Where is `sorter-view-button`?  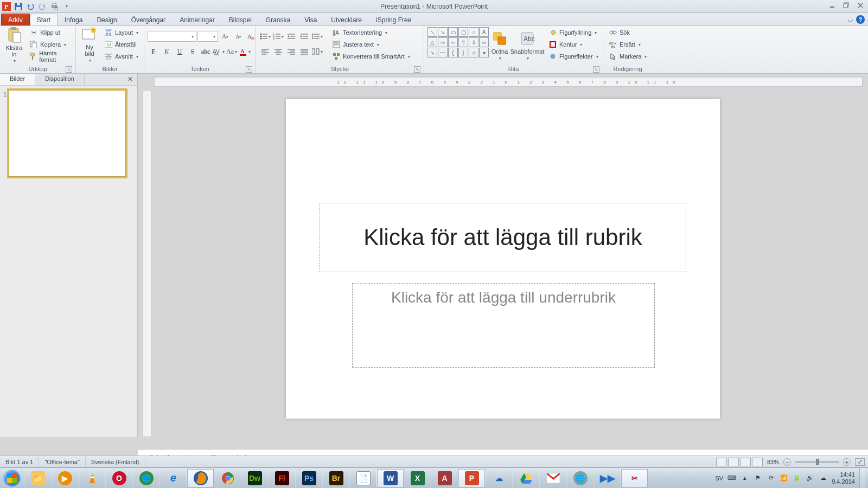
sorter-view-button is located at coordinates (733, 462).